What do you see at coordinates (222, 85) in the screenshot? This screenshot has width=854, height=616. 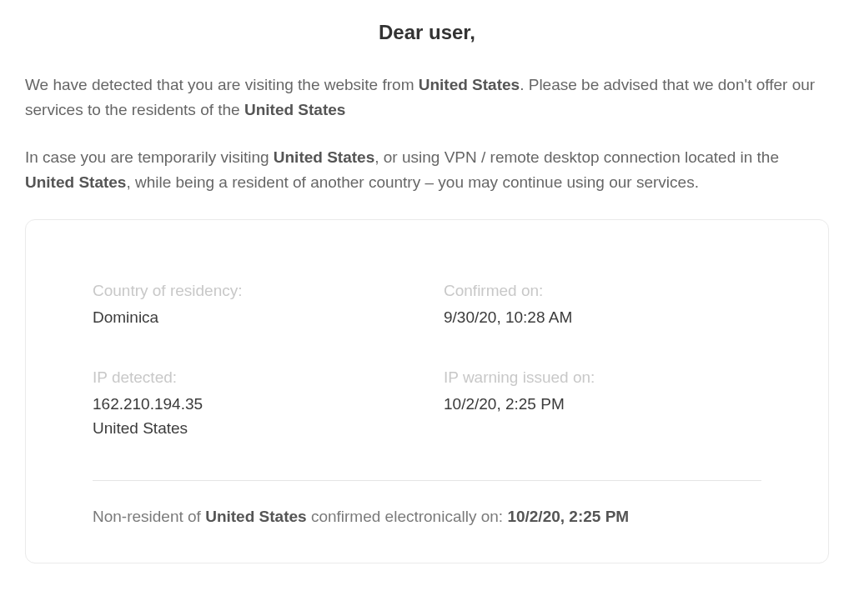 I see `para1-pre: We have detected that you are visiting t…` at bounding box center [222, 85].